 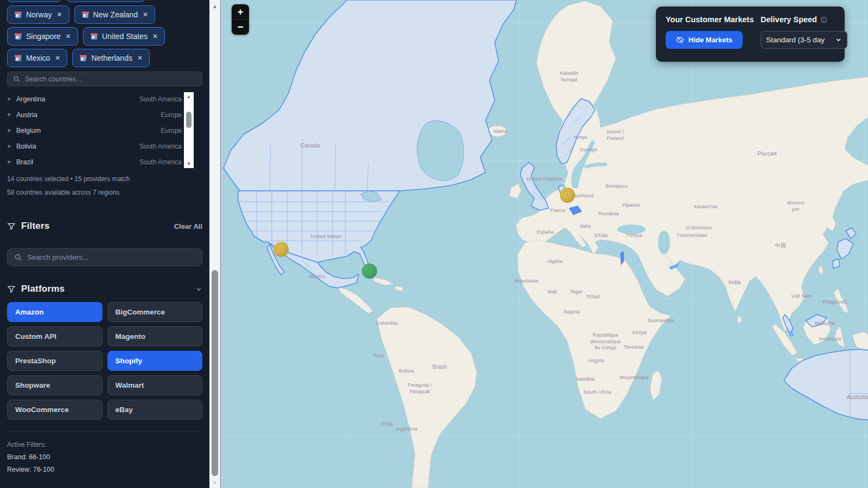 I want to click on platform-button: Magento, so click(x=155, y=336).